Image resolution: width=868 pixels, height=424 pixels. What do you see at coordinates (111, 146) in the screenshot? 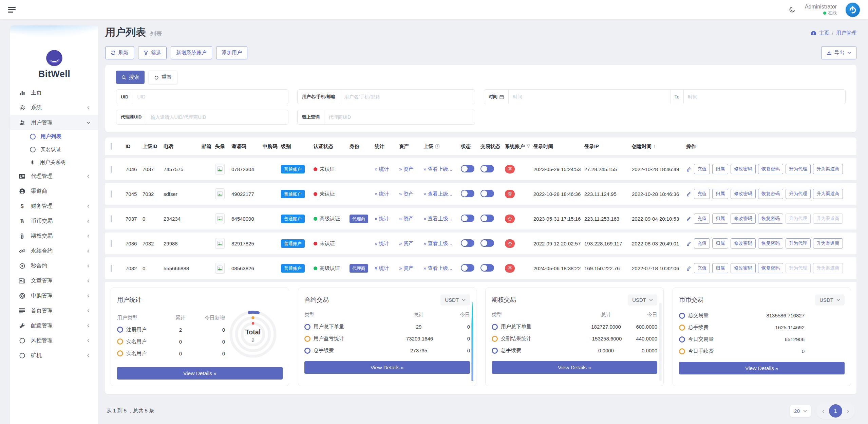
I see `select-all-checkbox` at bounding box center [111, 146].